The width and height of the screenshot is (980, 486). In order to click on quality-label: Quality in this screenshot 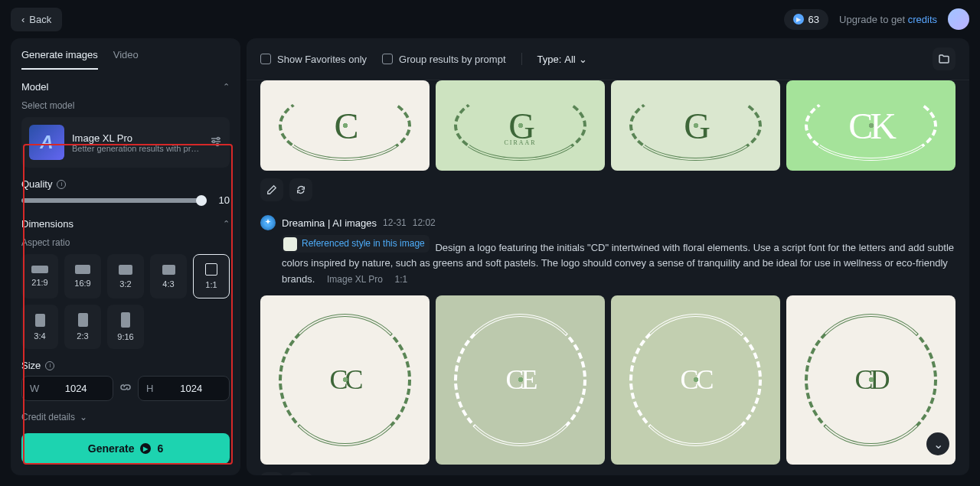, I will do `click(37, 184)`.